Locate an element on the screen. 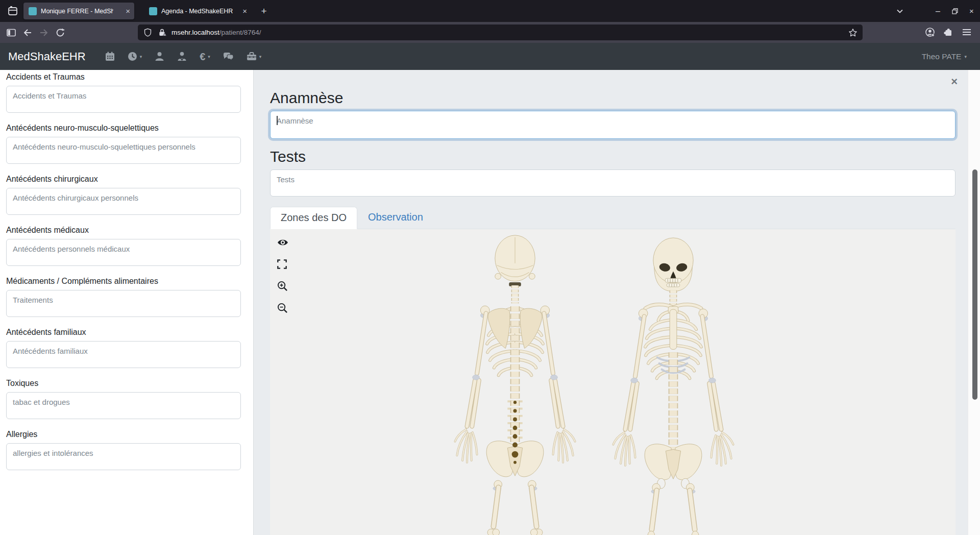 The image size is (980, 535). user-menu: Theo PATE ▾ is located at coordinates (944, 57).